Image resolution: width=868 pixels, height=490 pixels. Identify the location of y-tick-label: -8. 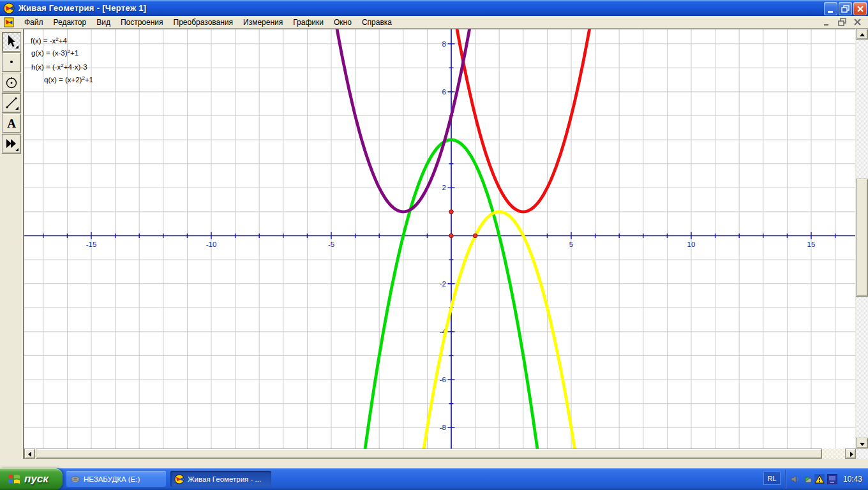
(443, 427).